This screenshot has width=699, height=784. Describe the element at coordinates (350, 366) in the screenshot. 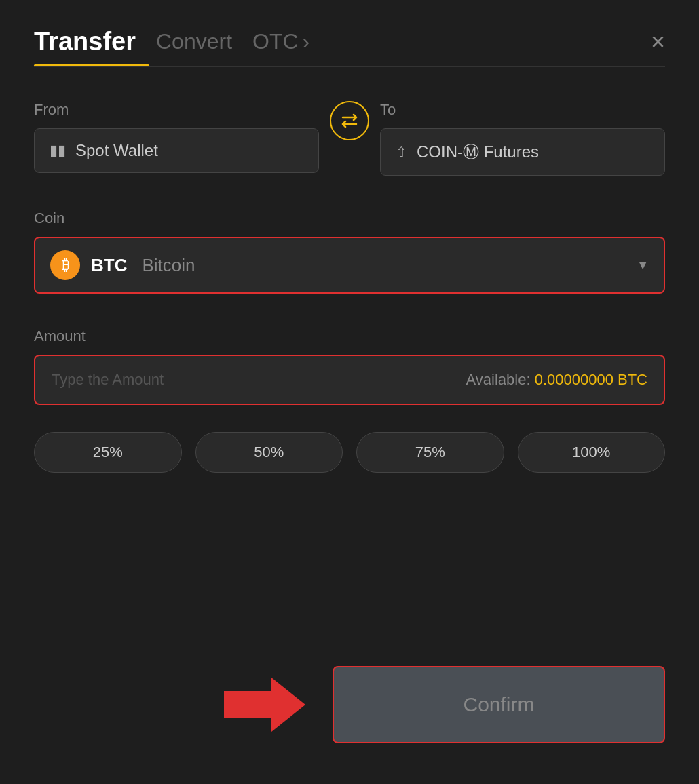

I see `amount-section: Amount Available: 0.00000000 BTC` at that location.